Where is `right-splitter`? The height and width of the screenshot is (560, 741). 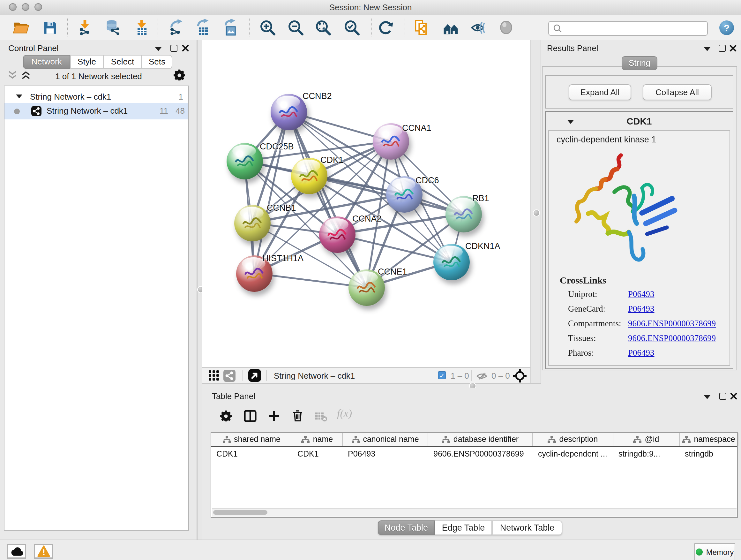
right-splitter is located at coordinates (536, 214).